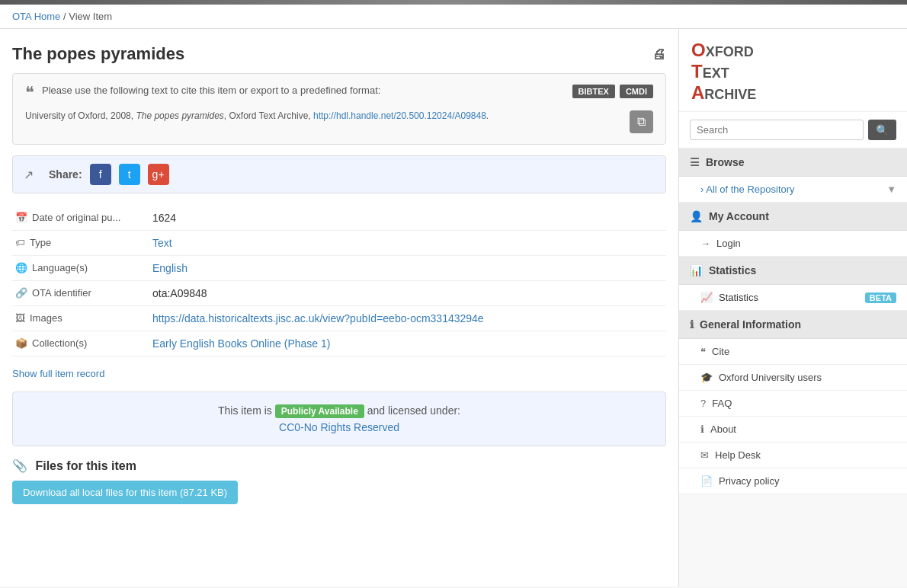 This screenshot has width=907, height=588. What do you see at coordinates (723, 430) in the screenshot?
I see `about-label: About` at bounding box center [723, 430].